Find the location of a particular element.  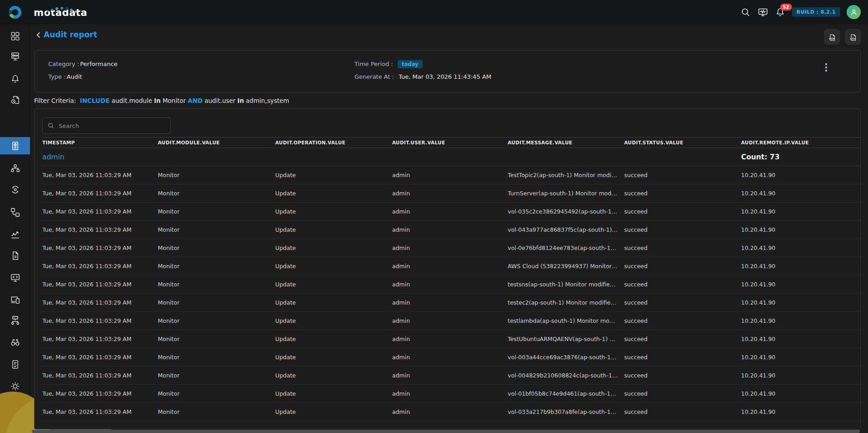

generate-at-value: Tue, Mar 03, 2026 11:43:45 AM is located at coordinates (445, 76).